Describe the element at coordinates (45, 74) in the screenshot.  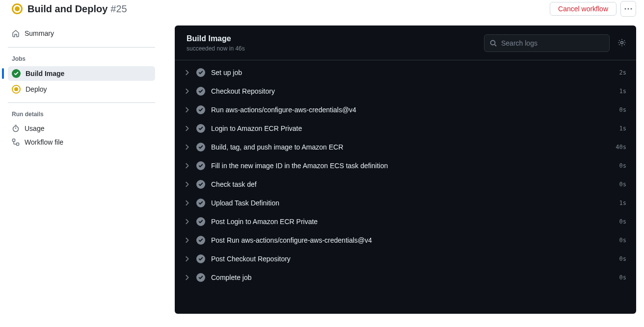
I see `sidebar-job-label: Build Image` at that location.